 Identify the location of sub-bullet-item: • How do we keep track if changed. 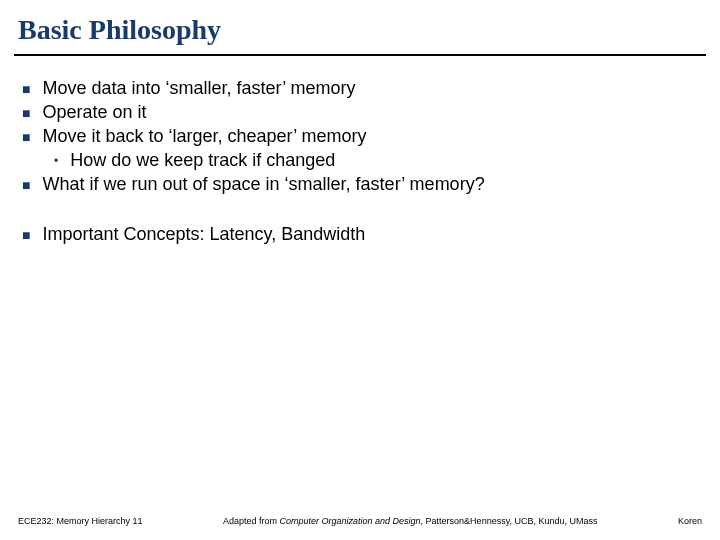
(387, 160).